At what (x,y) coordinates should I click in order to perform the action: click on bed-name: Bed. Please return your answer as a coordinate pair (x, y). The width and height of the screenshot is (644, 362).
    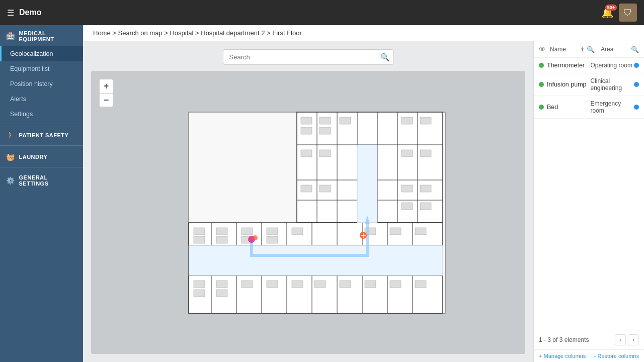
    Looking at the image, I should click on (569, 107).